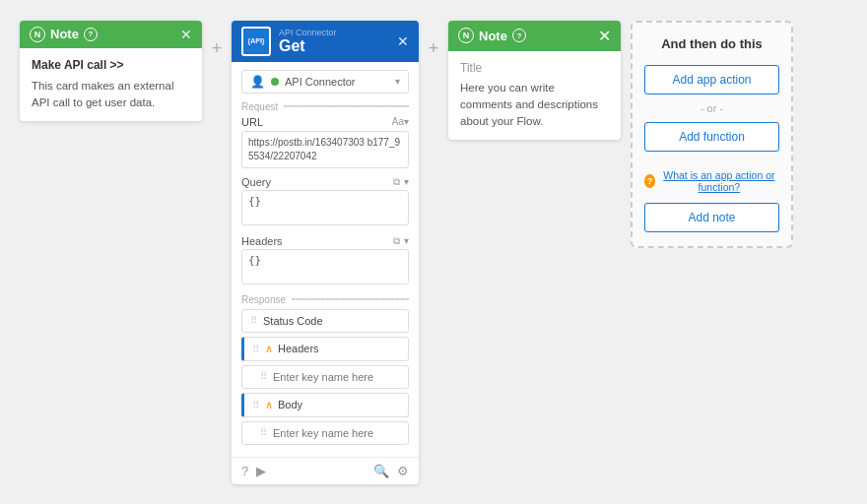 This screenshot has height=504, width=867. What do you see at coordinates (711, 181) in the screenshot?
I see `help-text: ? What is an app action or function?` at bounding box center [711, 181].